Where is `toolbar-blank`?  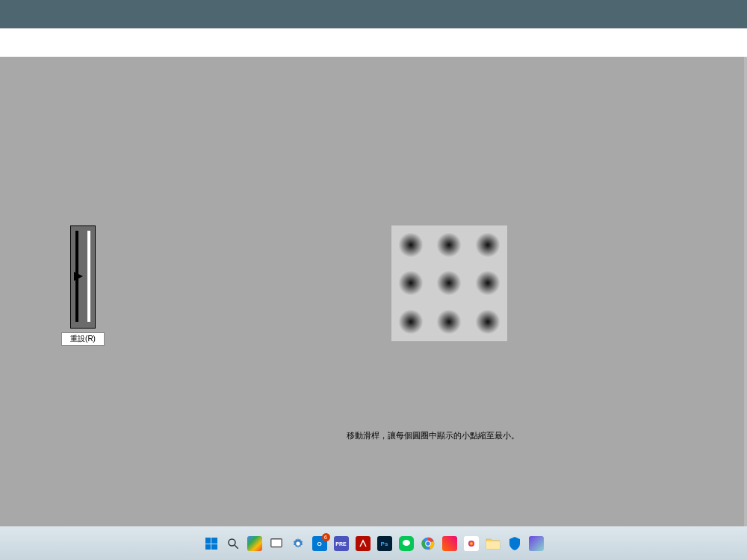 toolbar-blank is located at coordinates (374, 43).